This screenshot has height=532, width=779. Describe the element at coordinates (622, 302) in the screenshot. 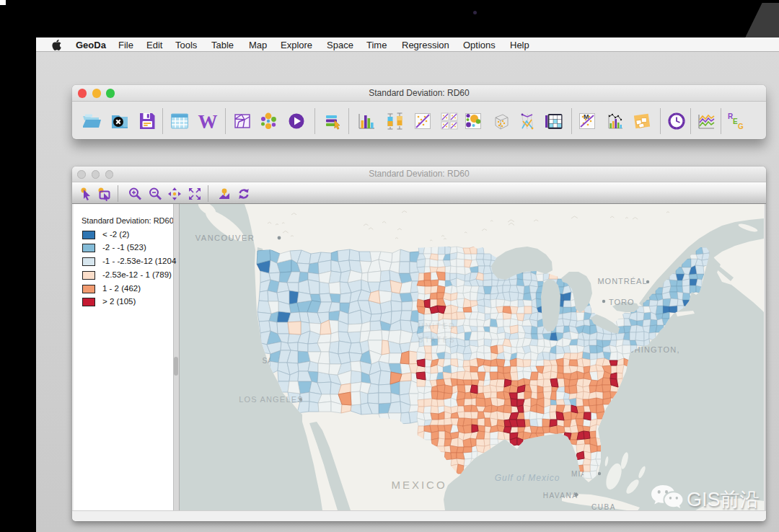

I see `svg-text: TORO` at that location.